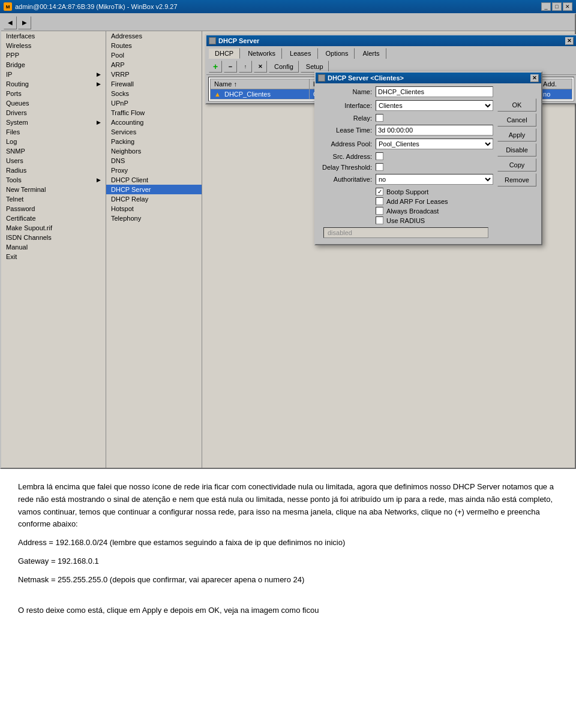  Describe the element at coordinates (517, 105) in the screenshot. I see `ok-button: OK` at that location.